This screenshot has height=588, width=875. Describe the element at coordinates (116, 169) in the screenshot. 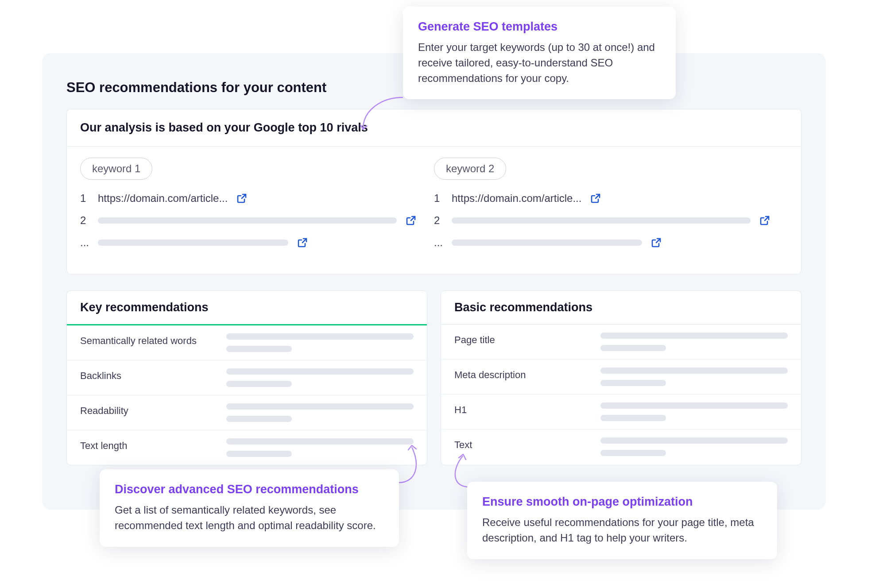

I see `keyword-pill: keyword 1` at that location.